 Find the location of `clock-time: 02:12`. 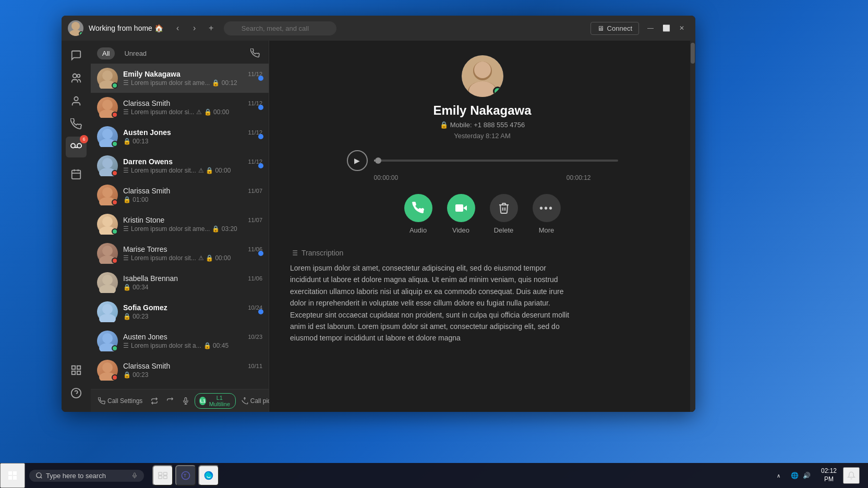

clock-time: 02:12 is located at coordinates (829, 471).